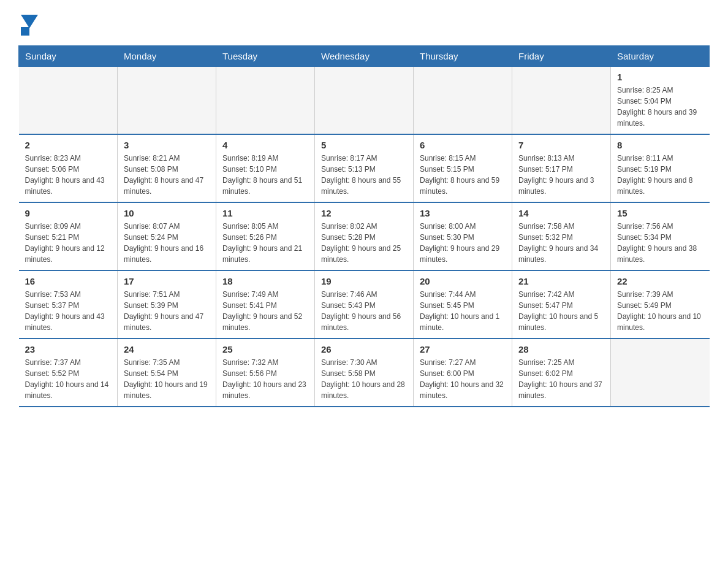  What do you see at coordinates (167, 281) in the screenshot?
I see `day-number: 17` at bounding box center [167, 281].